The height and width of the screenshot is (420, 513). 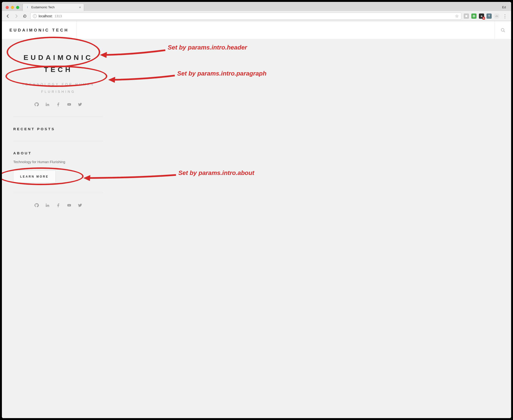 What do you see at coordinates (18, 7) in the screenshot?
I see `window-zoom-icon` at bounding box center [18, 7].